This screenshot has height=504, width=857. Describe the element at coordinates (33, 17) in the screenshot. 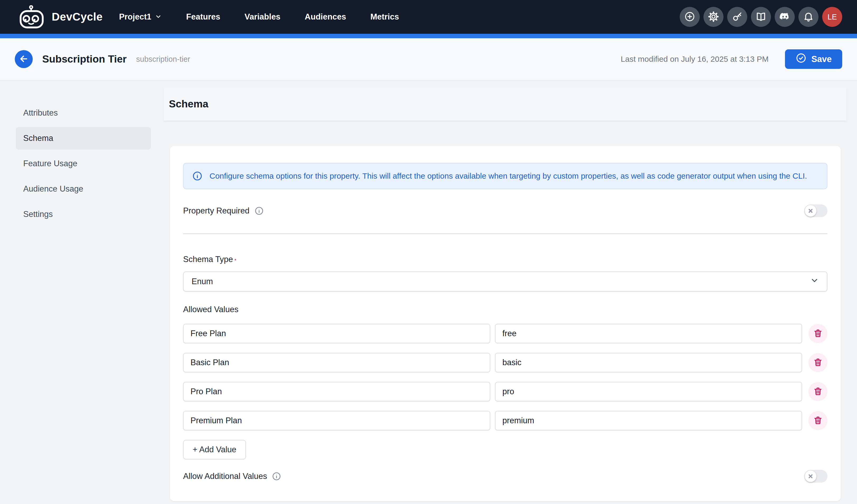

I see `devcycle-robot-icon` at that location.